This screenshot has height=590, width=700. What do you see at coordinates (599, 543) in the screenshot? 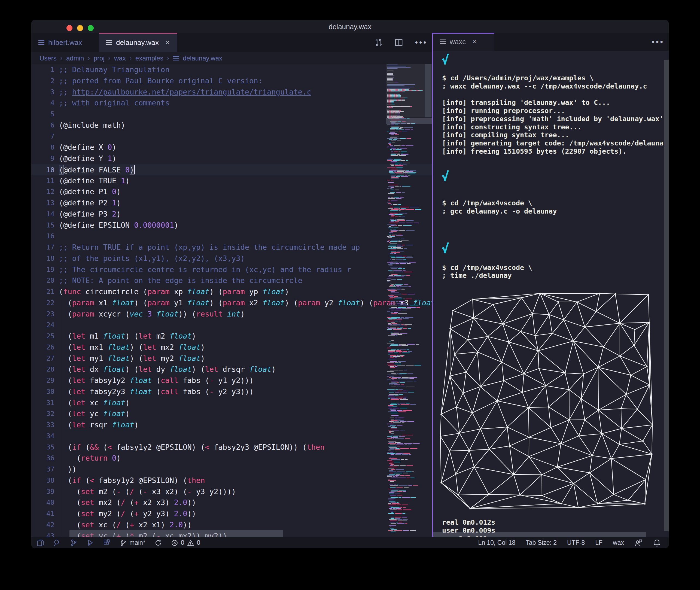
I see `eol: LF` at bounding box center [599, 543].